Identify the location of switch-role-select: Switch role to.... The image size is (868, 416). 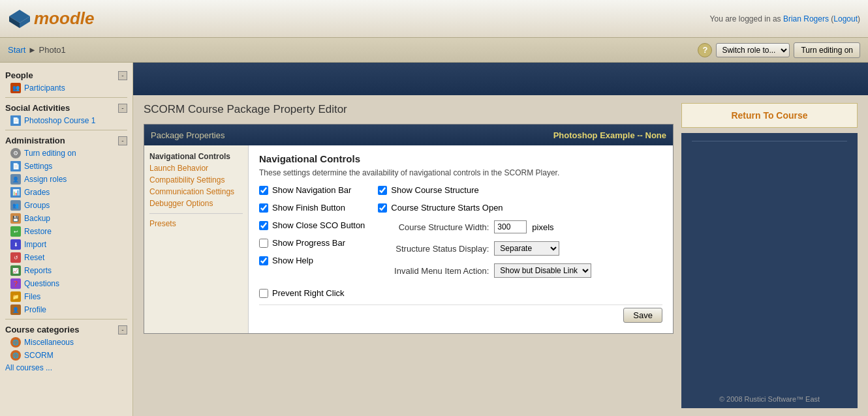
(753, 50).